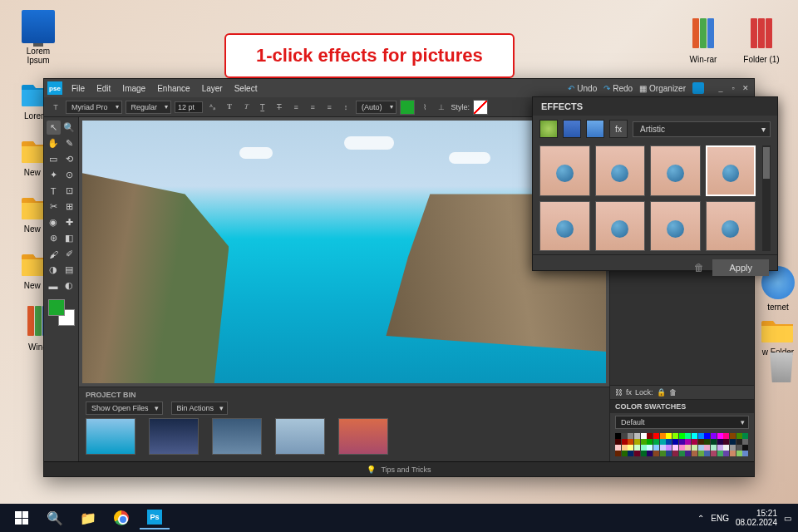 This screenshot has width=798, height=532. What do you see at coordinates (173, 88) in the screenshot?
I see `menu-enhance: Enhance` at bounding box center [173, 88].